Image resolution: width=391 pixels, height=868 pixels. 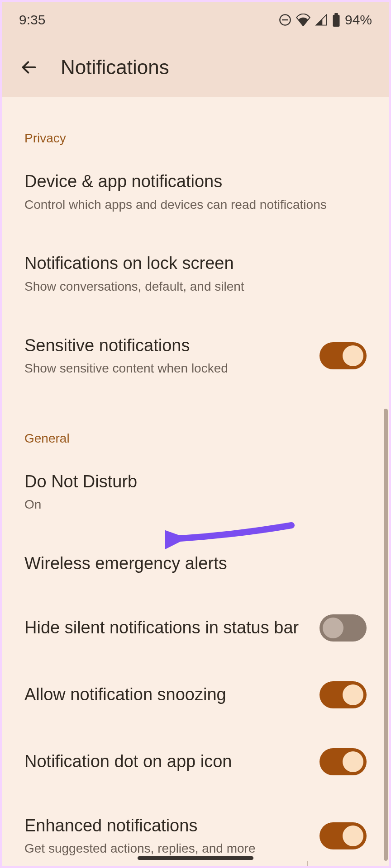 What do you see at coordinates (167, 628) in the screenshot?
I see `item-title: Hide silent notifications in status bar` at bounding box center [167, 628].